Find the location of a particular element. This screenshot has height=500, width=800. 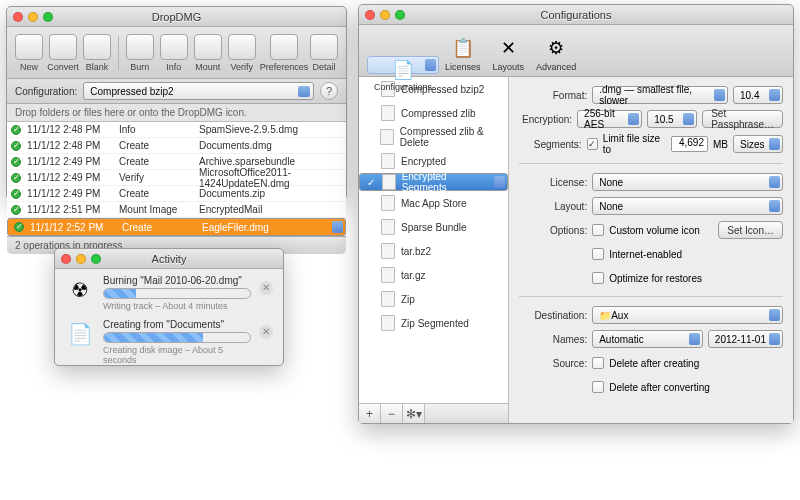

new-button: New is located at coordinates (29, 53).